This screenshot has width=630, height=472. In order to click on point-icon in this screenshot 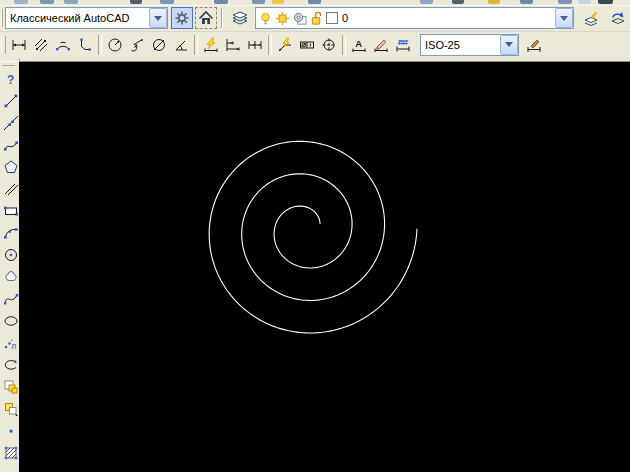, I will do `click(11, 431)`.